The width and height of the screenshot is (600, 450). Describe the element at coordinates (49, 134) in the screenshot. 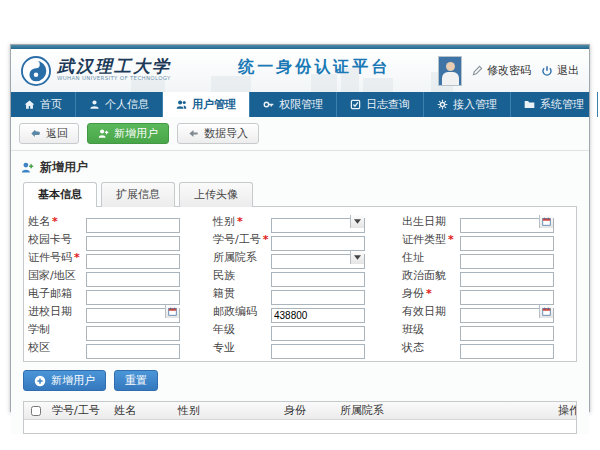

I see `back-button: 返回` at that location.